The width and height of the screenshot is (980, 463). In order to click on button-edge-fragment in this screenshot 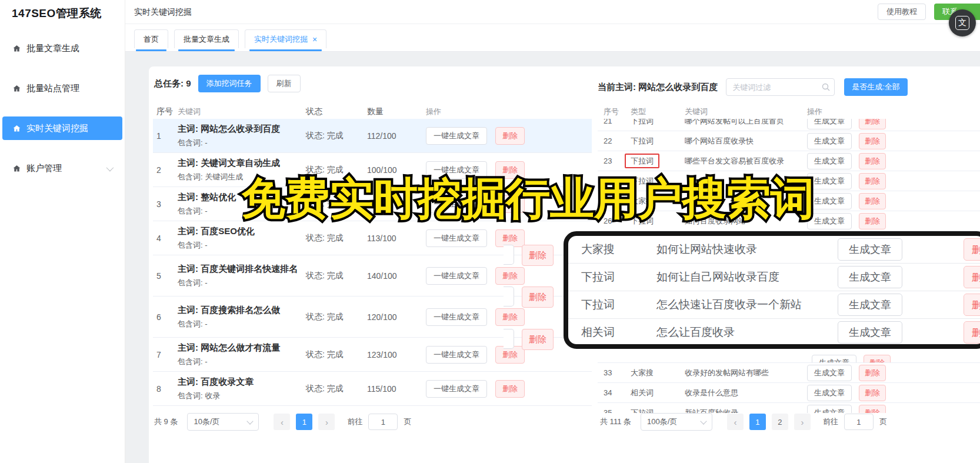, I will do `click(509, 297)`.